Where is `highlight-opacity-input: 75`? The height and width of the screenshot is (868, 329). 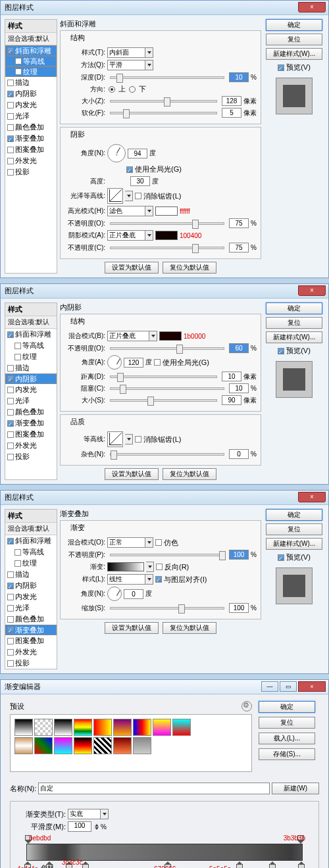 highlight-opacity-input: 75 is located at coordinates (239, 224).